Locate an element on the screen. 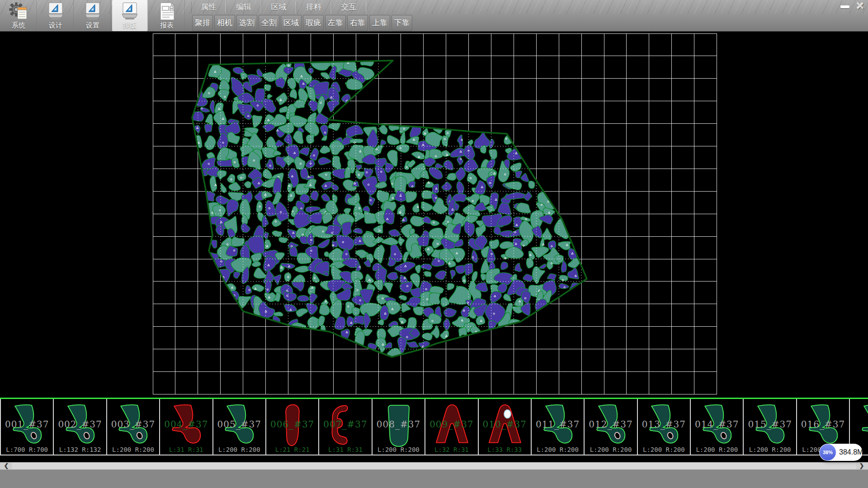  design-ruler-icon is located at coordinates (56, 11).